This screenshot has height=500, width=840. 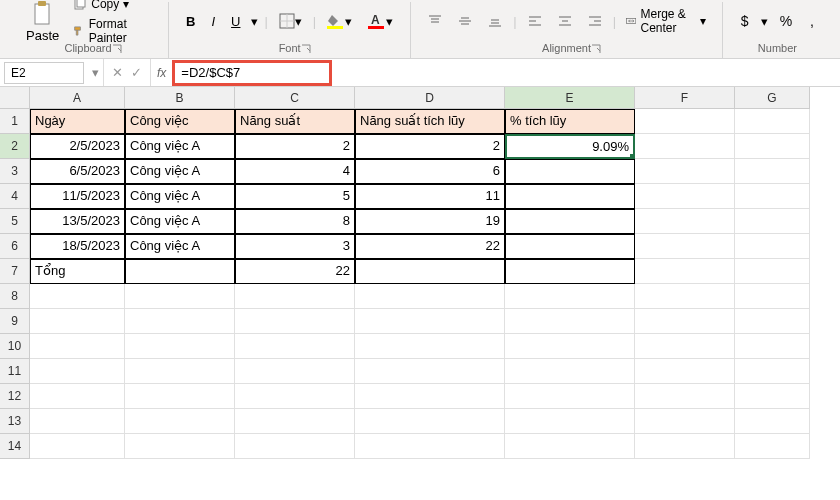 What do you see at coordinates (15, 272) in the screenshot?
I see `row-header: 7` at bounding box center [15, 272].